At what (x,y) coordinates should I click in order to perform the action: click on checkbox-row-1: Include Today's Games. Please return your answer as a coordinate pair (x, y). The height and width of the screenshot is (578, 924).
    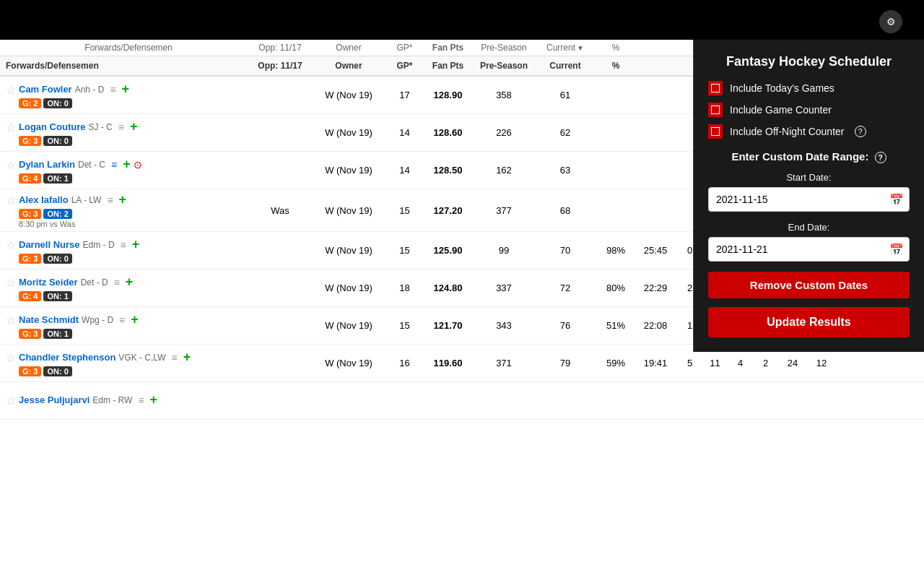
    Looking at the image, I should click on (808, 88).